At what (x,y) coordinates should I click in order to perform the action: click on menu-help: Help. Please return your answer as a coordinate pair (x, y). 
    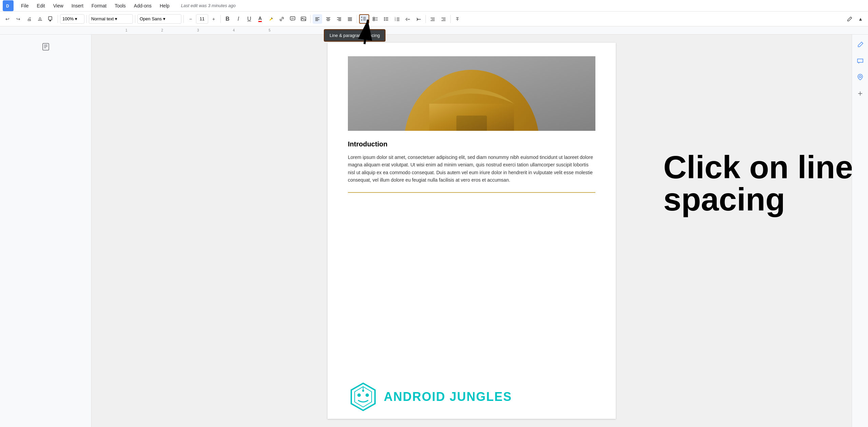
    Looking at the image, I should click on (165, 6).